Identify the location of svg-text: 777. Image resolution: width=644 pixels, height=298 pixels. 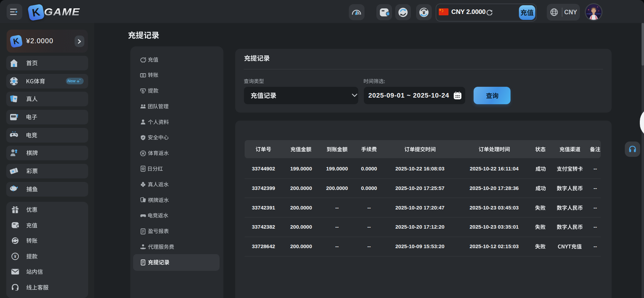
(13, 116).